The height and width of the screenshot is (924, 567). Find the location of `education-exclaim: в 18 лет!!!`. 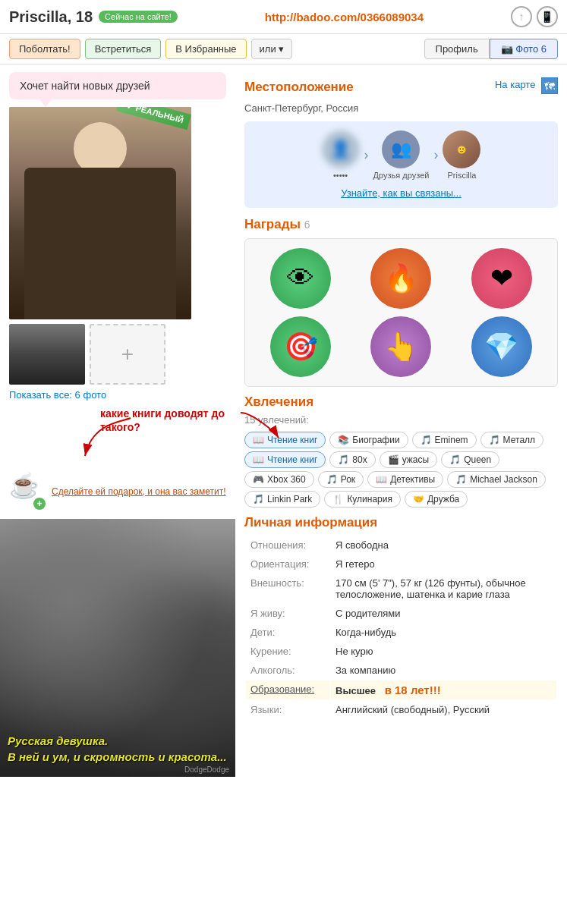

education-exclaim: в 18 лет!!! is located at coordinates (413, 690).